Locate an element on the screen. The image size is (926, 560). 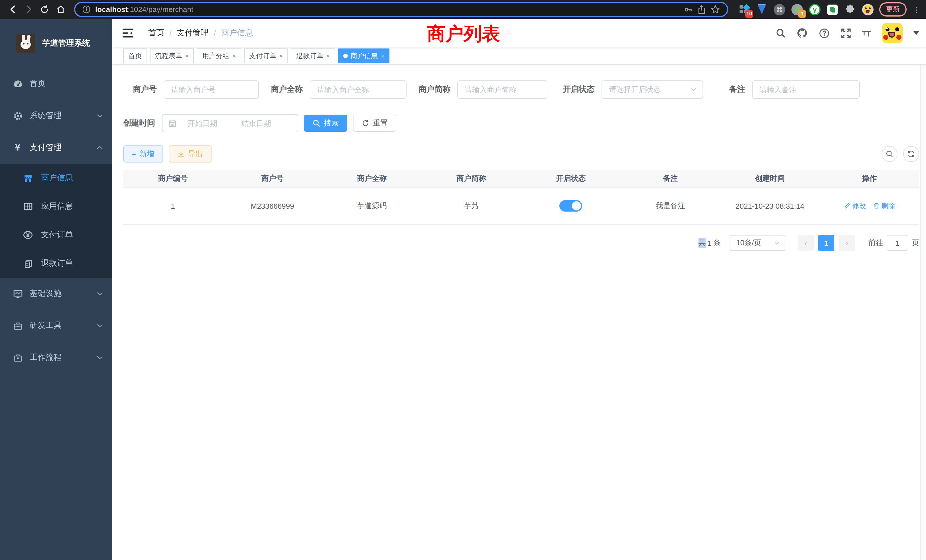
refresh-icon is located at coordinates (911, 154).